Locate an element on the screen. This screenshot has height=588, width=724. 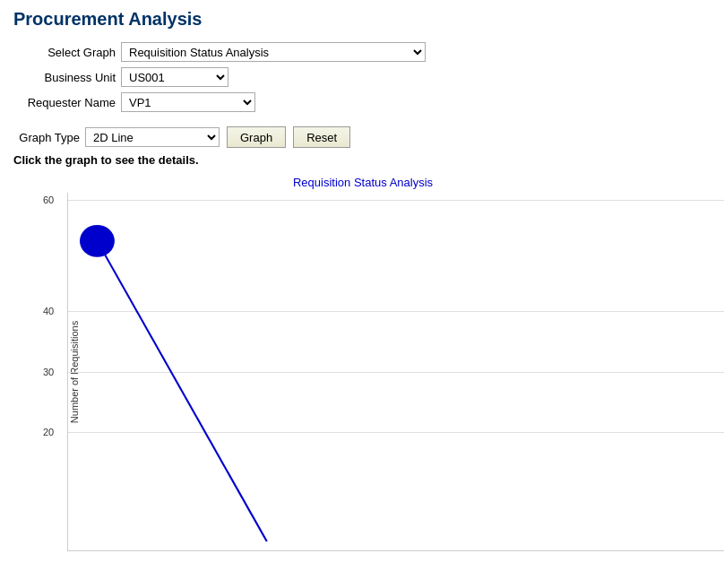
requester-name-label: Requester Name is located at coordinates (67, 102).